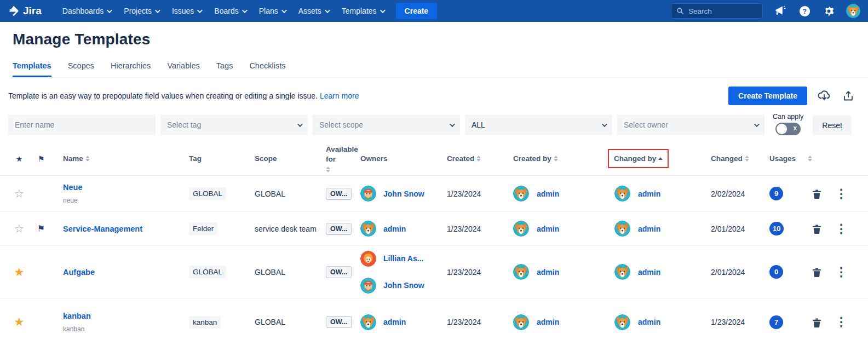  Describe the element at coordinates (234, 125) in the screenshot. I see `tag-filter-select: Select tag` at that location.